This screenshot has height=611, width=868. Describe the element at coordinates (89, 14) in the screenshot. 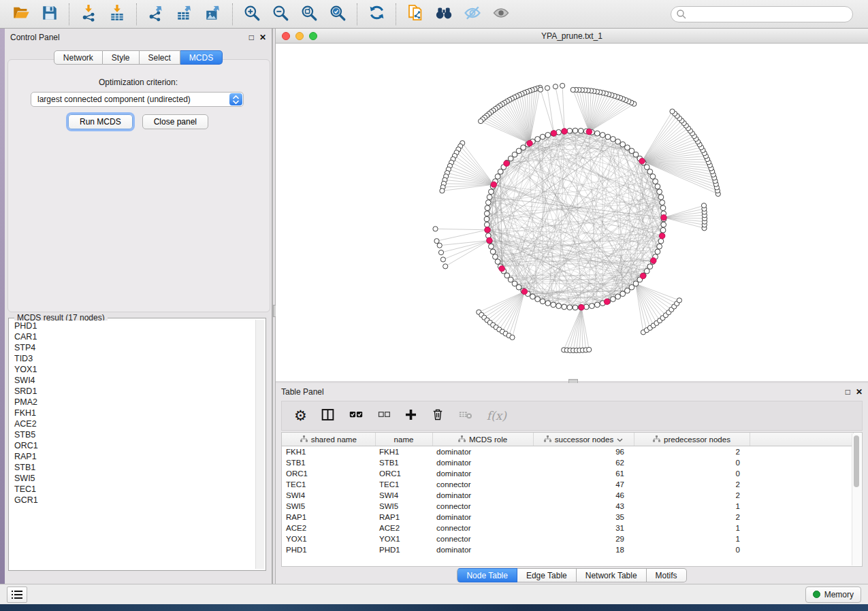

I see `import-network-button` at that location.